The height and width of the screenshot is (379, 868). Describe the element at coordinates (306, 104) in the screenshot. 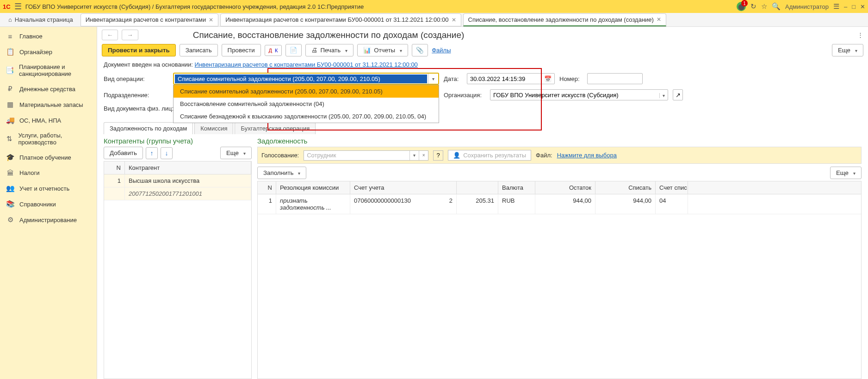

I see `operation-type-dropdown: Списание сомнительной задолженности (205…` at that location.